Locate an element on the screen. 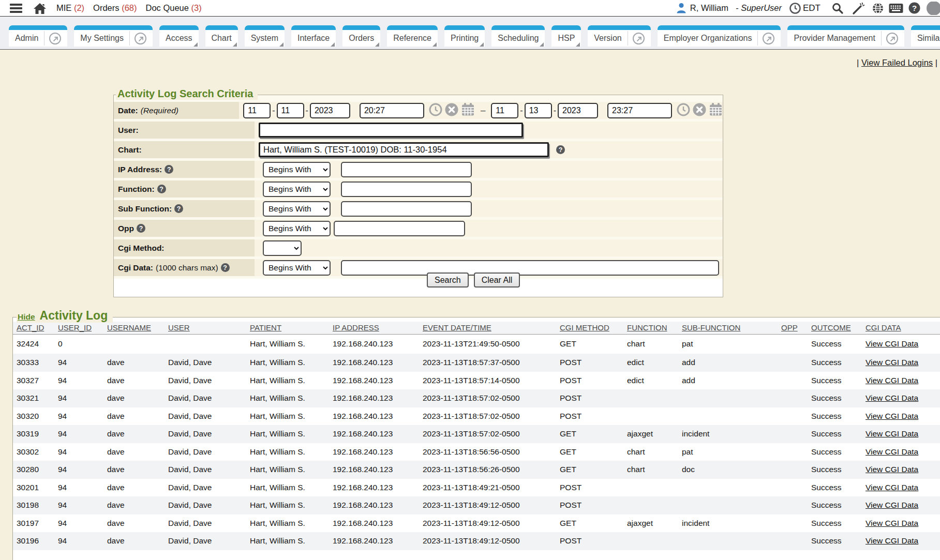 The width and height of the screenshot is (940, 560). tab-chart: Chart is located at coordinates (221, 36).